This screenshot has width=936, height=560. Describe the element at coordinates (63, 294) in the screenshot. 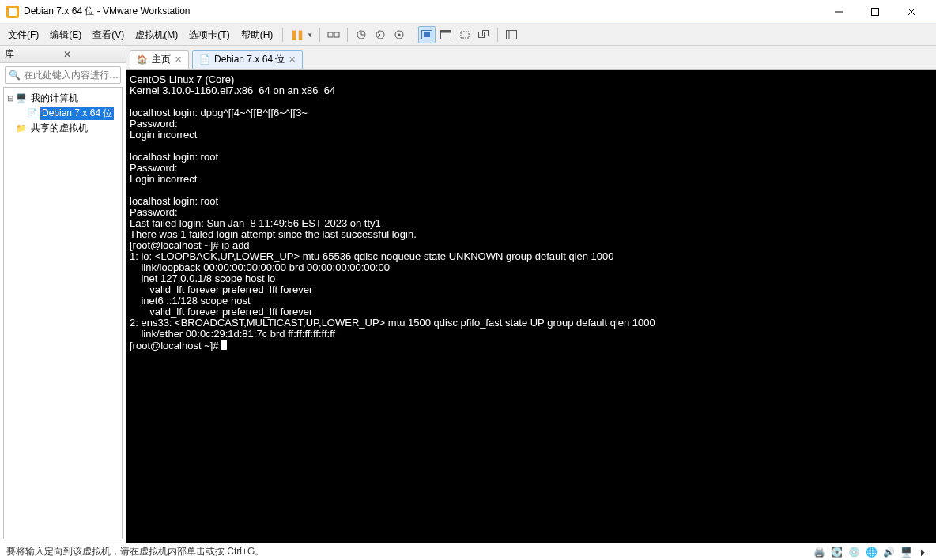

I see `sidebar: 库 ✕ 🔍 ▼ ⊟ 🖥️ 我的计算机 📄 Debian 7.x 64 位 📁 共…` at that location.